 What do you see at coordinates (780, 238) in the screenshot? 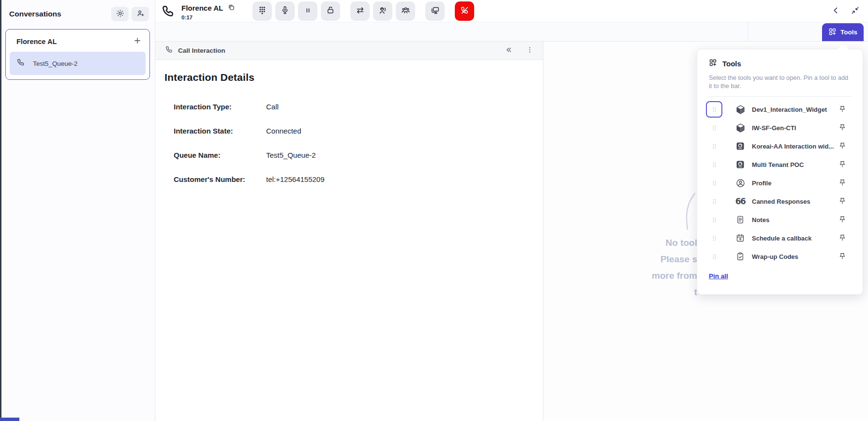
I see `tool-row-schedule-a-callback: Schedule a callback` at bounding box center [780, 238].